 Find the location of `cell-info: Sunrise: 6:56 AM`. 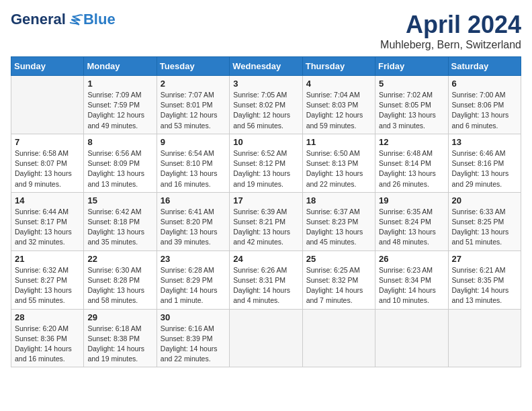

cell-info: Sunrise: 6:56 AM is located at coordinates (120, 153).